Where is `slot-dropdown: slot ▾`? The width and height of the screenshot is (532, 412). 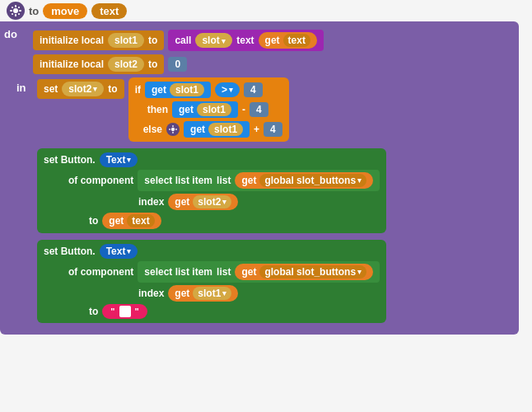 slot-dropdown: slot ▾ is located at coordinates (214, 40).